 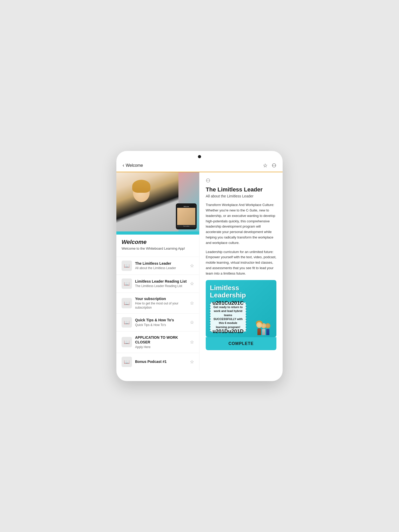 I want to click on course-item-title: Limitless Leader Reading List, so click(x=161, y=281).